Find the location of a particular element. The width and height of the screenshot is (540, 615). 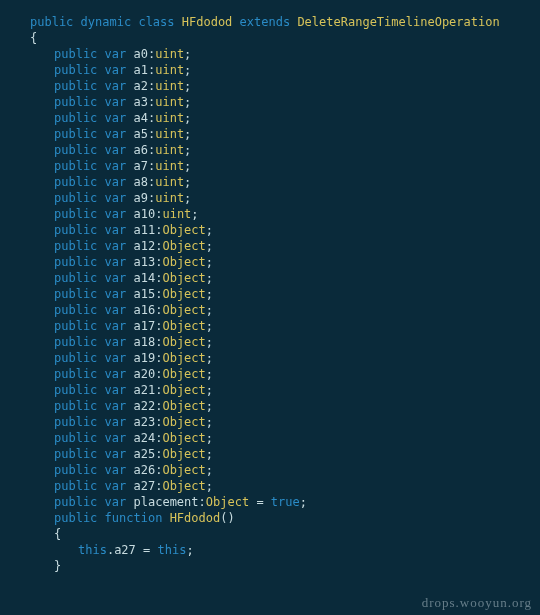

var-a21: a21 is located at coordinates (145, 390).